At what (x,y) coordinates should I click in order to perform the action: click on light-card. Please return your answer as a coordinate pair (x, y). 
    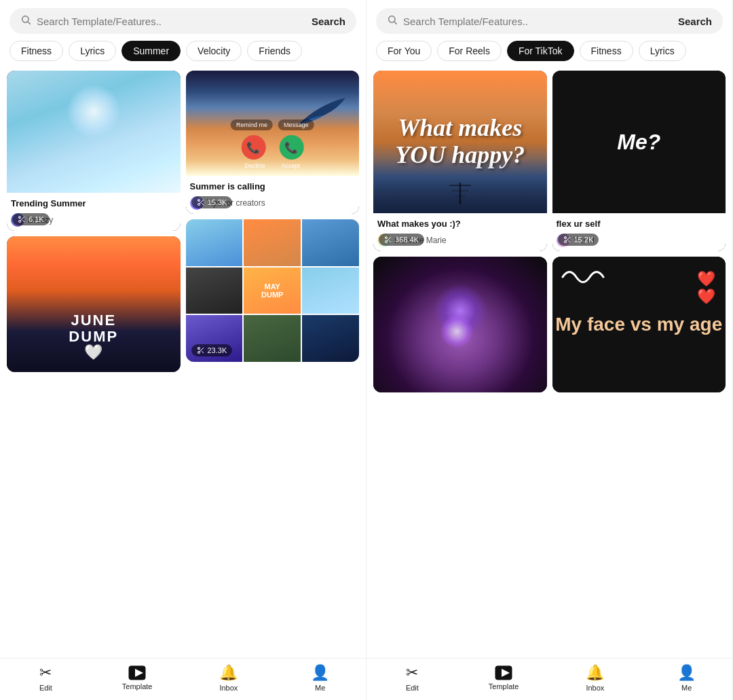
    Looking at the image, I should click on (460, 325).